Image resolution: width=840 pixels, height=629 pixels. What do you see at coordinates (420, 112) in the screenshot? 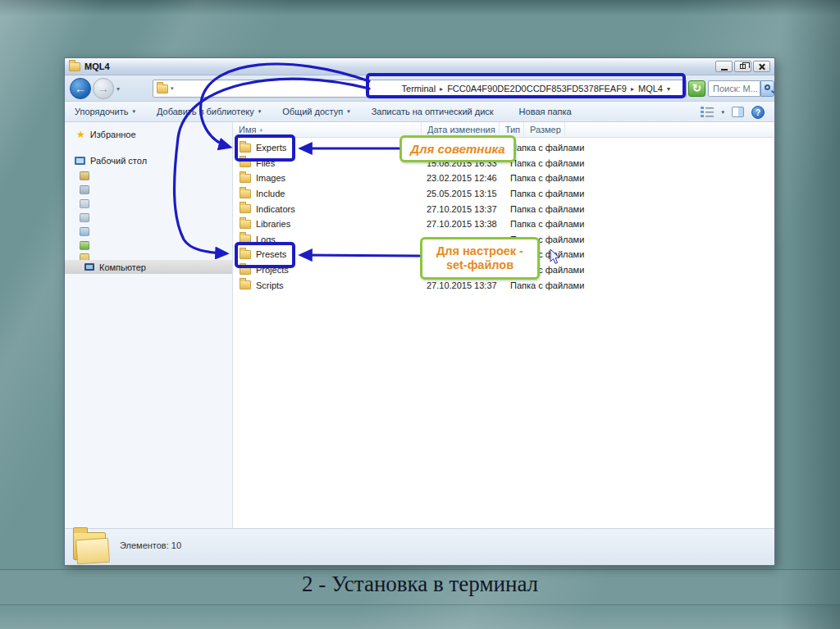
I see `command-toolbar: ▾ ? Упорядочить ▾ Добавить в библиотеку …` at bounding box center [420, 112].